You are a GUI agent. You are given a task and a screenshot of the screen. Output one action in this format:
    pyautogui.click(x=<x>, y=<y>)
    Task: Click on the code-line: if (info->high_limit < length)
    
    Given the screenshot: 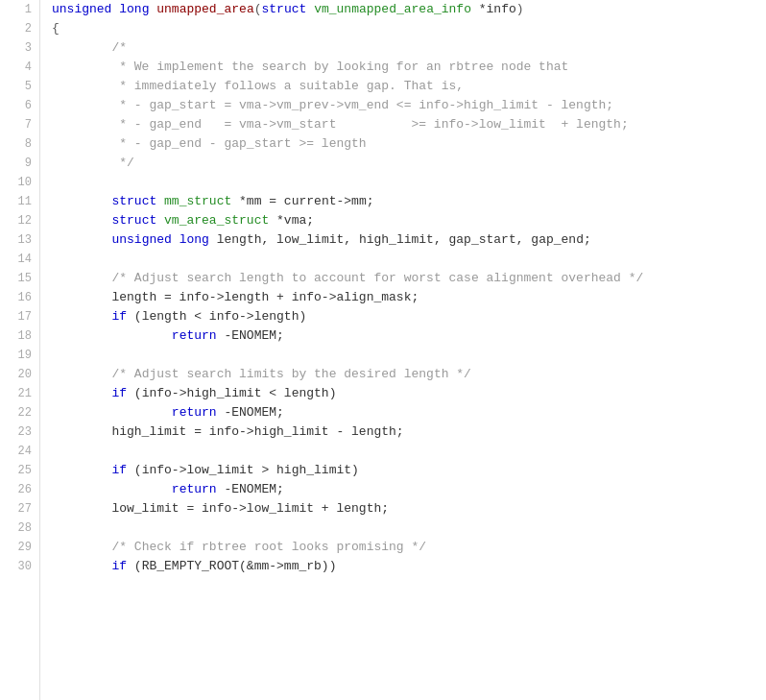 What is the action you would take?
    pyautogui.click(x=409, y=394)
    